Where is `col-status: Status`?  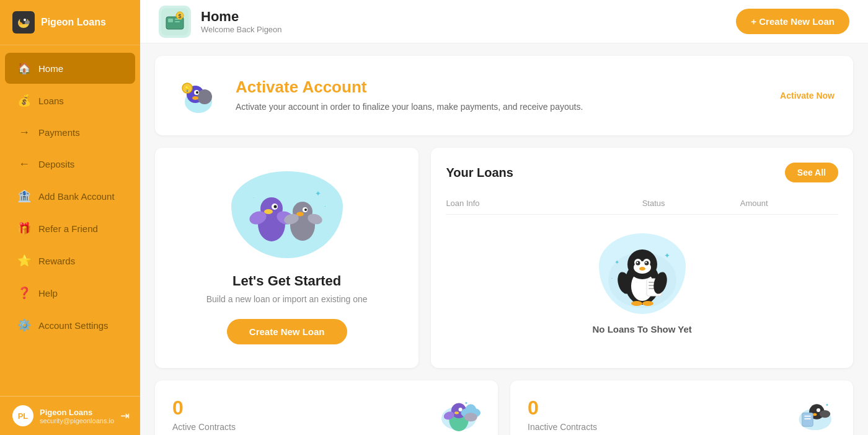
col-status: Status is located at coordinates (691, 204).